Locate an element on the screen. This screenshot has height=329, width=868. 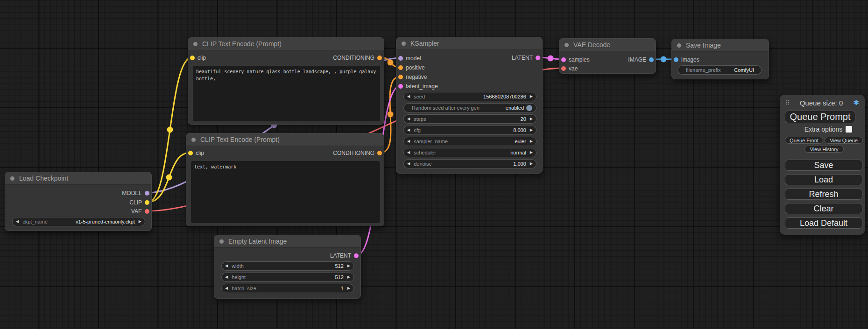
node-vae-decode: VAE Decode samples vae IMAGE is located at coordinates (607, 56).